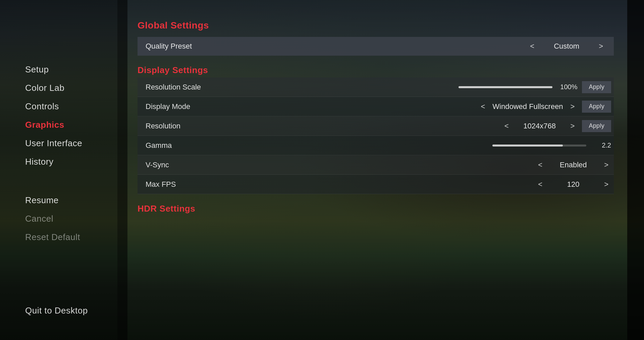  I want to click on global-settings-title: Global Settings, so click(376, 25).